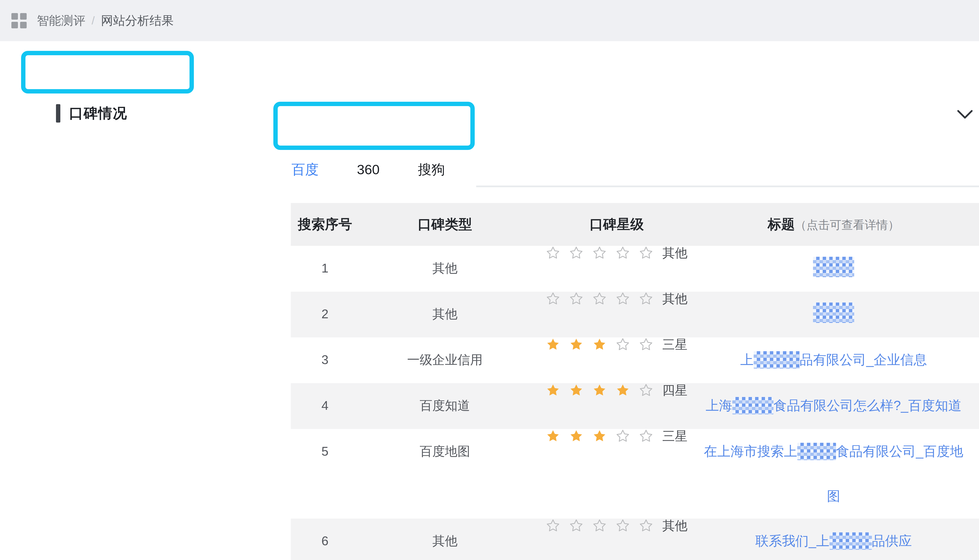 The image size is (979, 560). What do you see at coordinates (369, 169) in the screenshot?
I see `tab-360: 360` at bounding box center [369, 169].